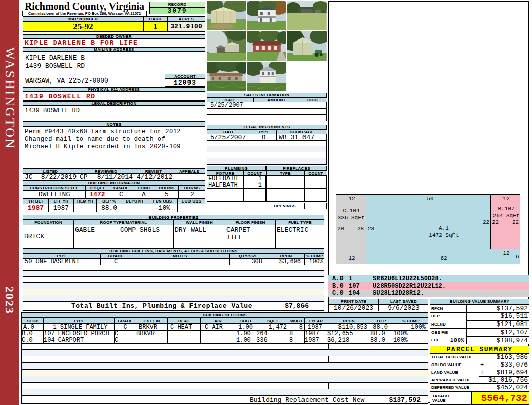  What do you see at coordinates (267, 137) in the screenshot?
I see `instrument-row: 5/25/2007 D WB 31 647` at bounding box center [267, 137].